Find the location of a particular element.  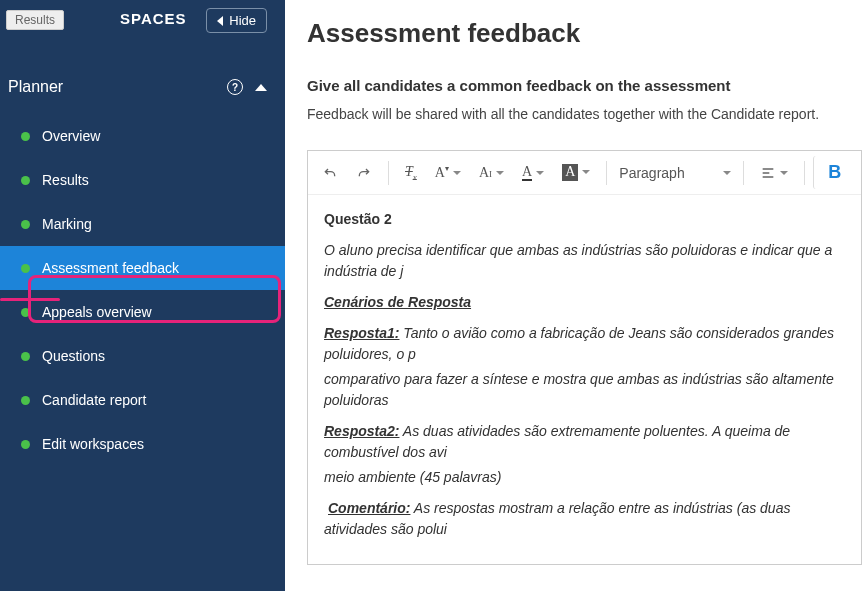

sidebar-top: Results SPACES Hide is located at coordinates (142, 24).